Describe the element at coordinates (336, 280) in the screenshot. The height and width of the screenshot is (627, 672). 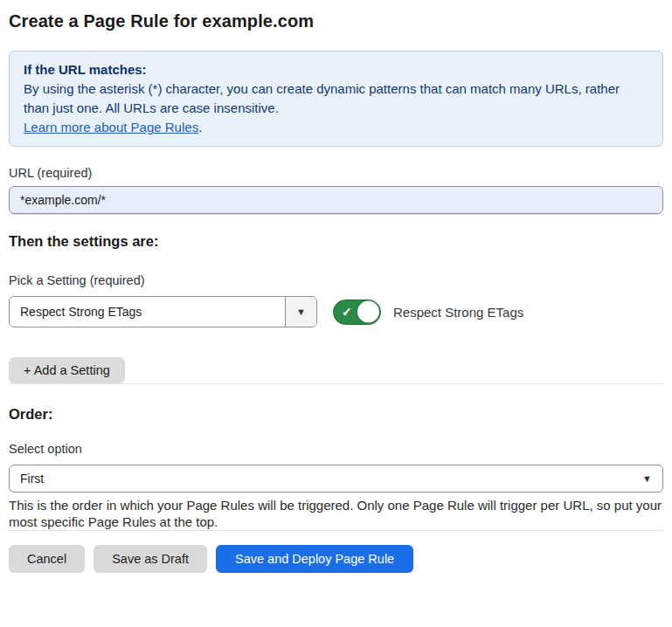
I see `pick-setting-label: Pick a Setting (required)` at that location.